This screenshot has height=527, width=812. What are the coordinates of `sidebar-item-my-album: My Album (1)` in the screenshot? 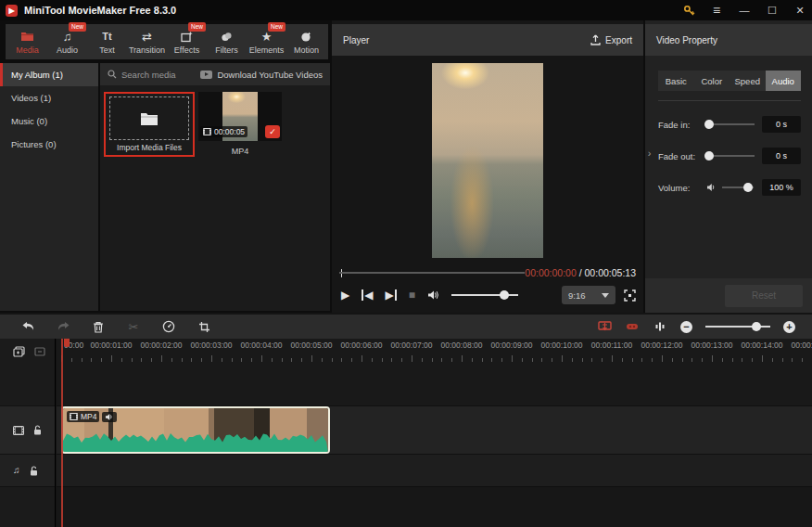 It's located at (49, 74).